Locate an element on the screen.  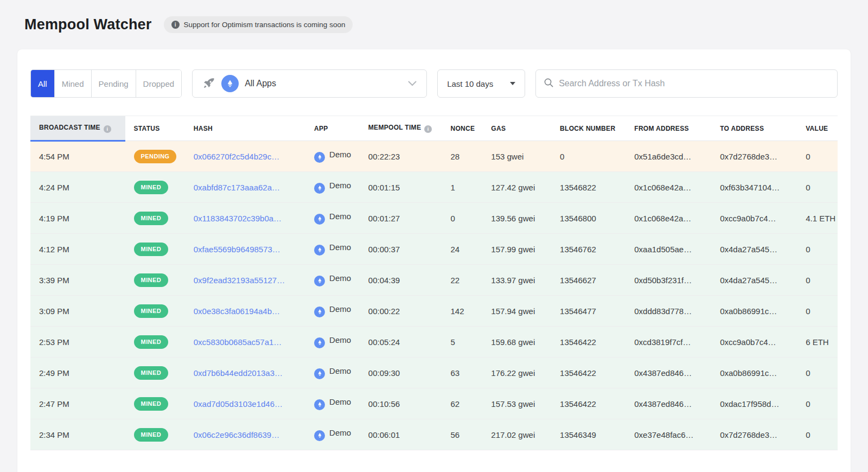
block-number-cell: 13546627 is located at coordinates (588, 280).